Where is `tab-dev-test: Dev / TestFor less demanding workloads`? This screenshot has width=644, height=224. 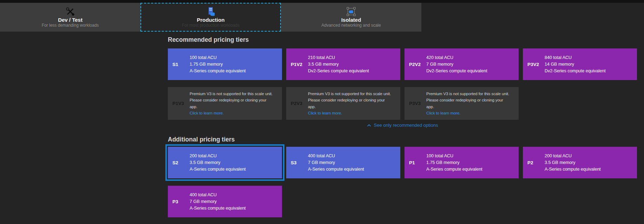 tab-dev-test: Dev / TestFor less demanding workloads is located at coordinates (70, 17).